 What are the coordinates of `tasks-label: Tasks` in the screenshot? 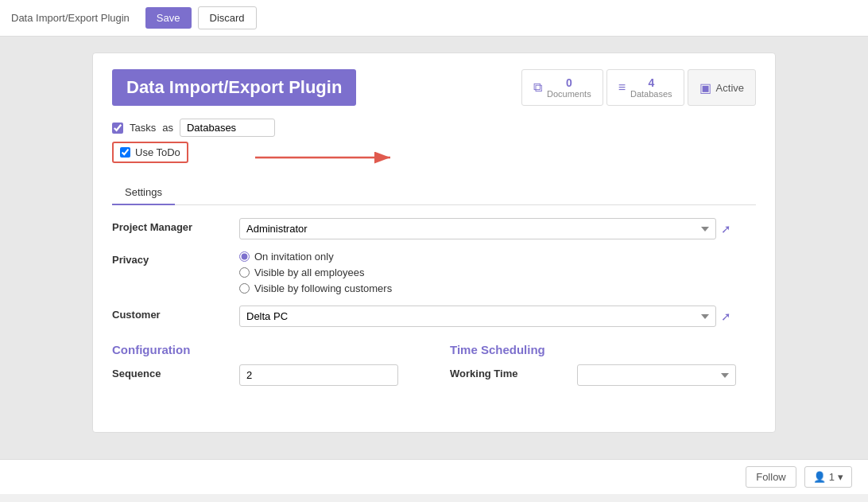 It's located at (143, 127).